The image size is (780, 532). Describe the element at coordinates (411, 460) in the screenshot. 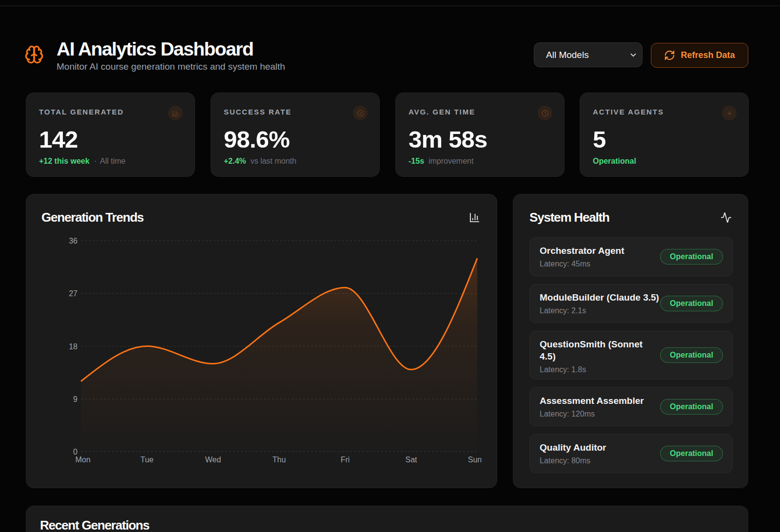

I see `svg-text: Sat` at that location.